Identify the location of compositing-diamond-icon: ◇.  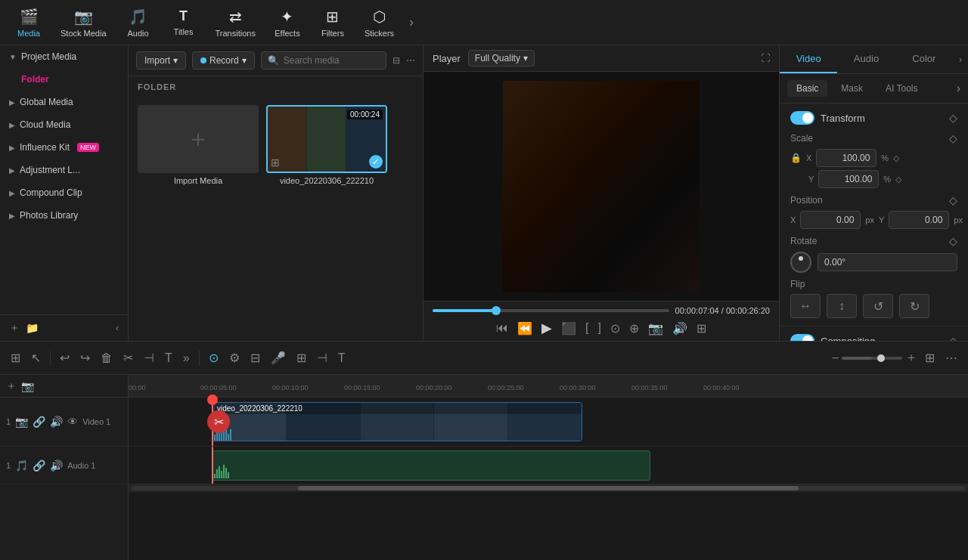
(953, 338).